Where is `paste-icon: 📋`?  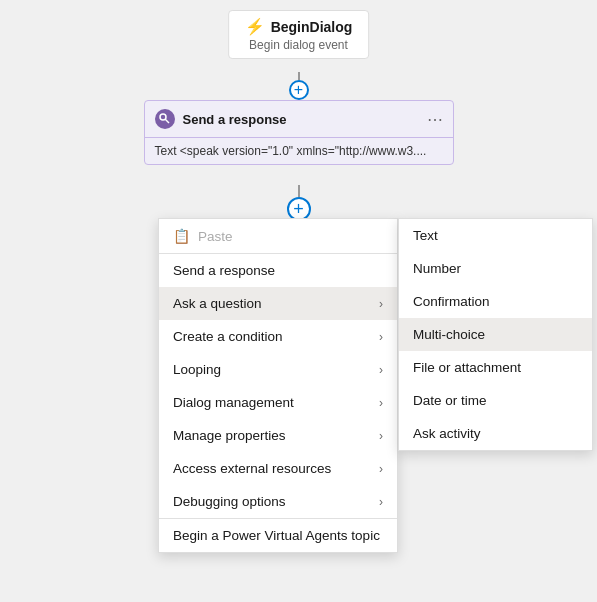 paste-icon: 📋 is located at coordinates (182, 236).